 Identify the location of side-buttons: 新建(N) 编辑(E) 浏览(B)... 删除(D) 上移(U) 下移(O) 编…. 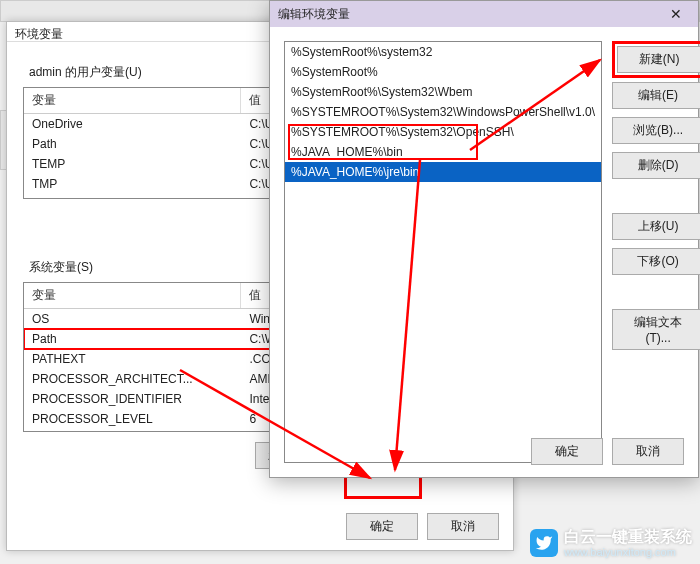
(656, 252).